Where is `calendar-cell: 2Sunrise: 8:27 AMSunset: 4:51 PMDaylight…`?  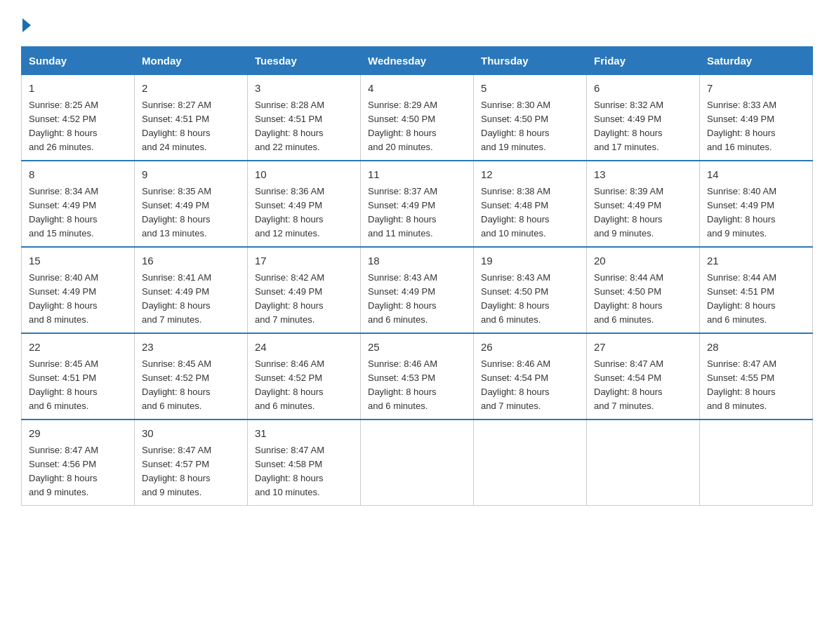
calendar-cell: 2Sunrise: 8:27 AMSunset: 4:51 PMDaylight… is located at coordinates (191, 118).